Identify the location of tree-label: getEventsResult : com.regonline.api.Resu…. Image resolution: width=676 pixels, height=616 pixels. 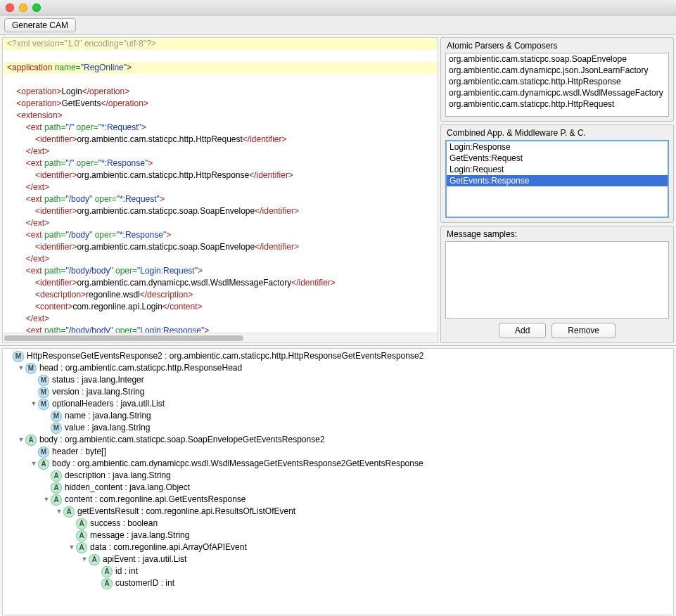
(186, 512).